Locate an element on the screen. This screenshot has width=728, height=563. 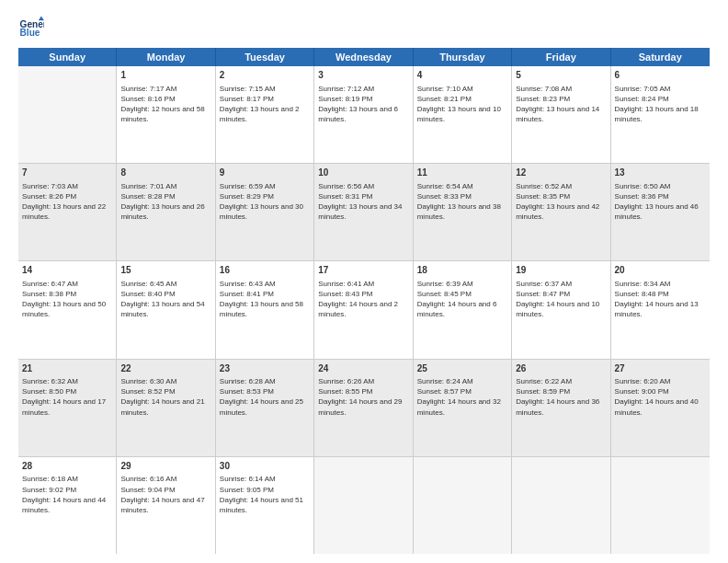
day-info: Sunrise: 6:52 AM Sunset: 8:35 PM Dayligh… is located at coordinates (561, 202).